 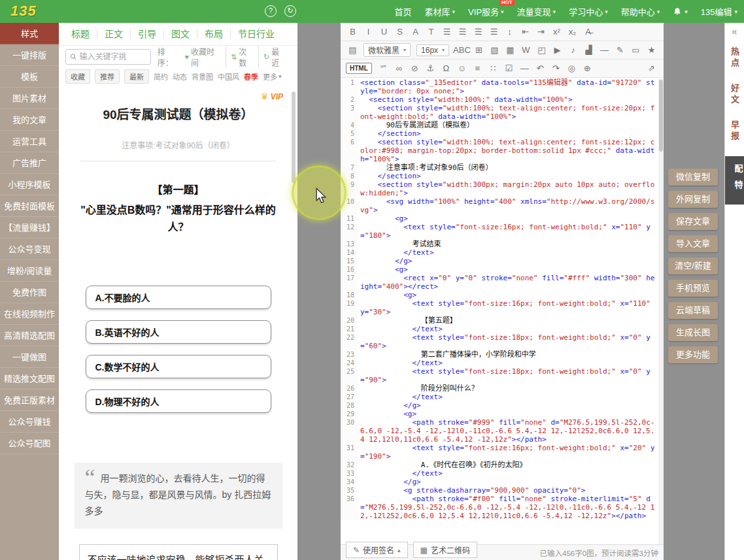 What do you see at coordinates (557, 50) in the screenshot?
I see `video-icon: ▶` at bounding box center [557, 50].